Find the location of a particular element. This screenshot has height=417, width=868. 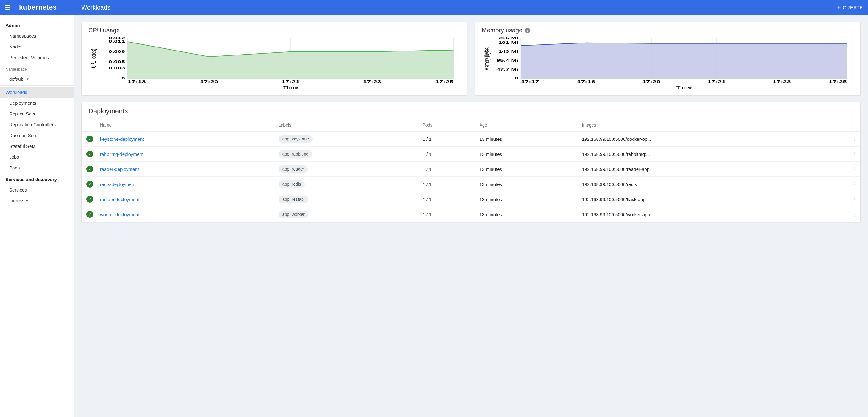

memory-usage-card: Memory usage i 17:1717:1817:2017:2117:23… is located at coordinates (668, 59).